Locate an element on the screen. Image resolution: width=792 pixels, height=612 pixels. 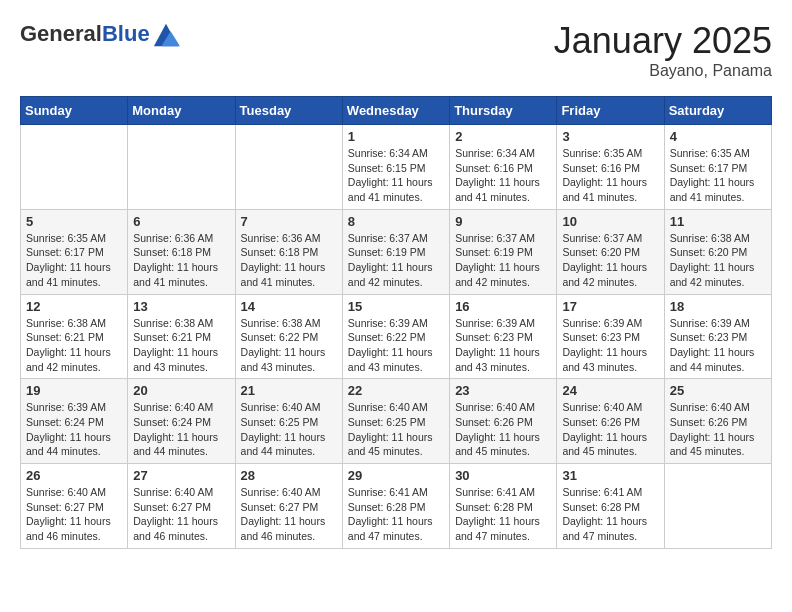
weekday-header: Sunday is located at coordinates (74, 111).